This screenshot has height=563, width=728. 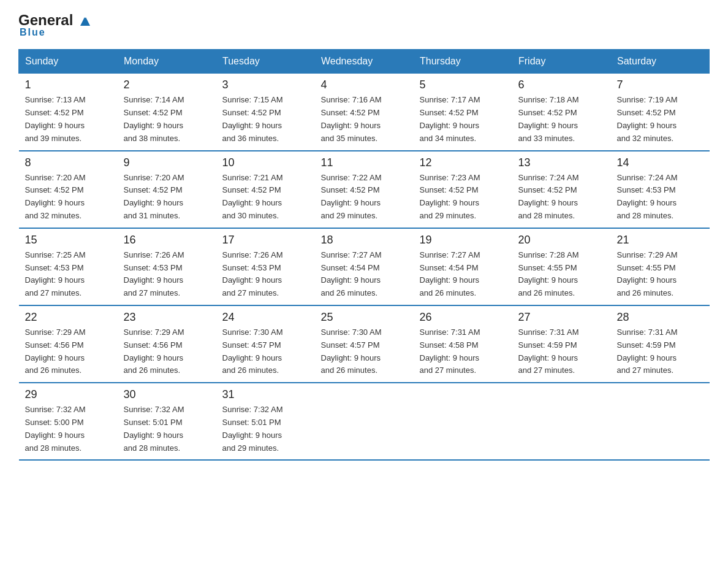 What do you see at coordinates (561, 240) in the screenshot?
I see `day-number: 20` at bounding box center [561, 240].